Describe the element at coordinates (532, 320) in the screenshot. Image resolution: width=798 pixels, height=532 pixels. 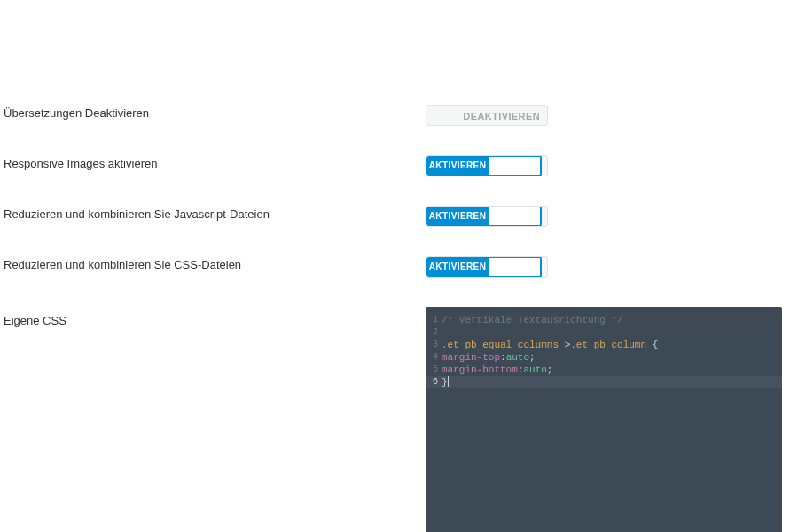
I see `code-comment: /* Vertikale Textausrichtung */` at that location.